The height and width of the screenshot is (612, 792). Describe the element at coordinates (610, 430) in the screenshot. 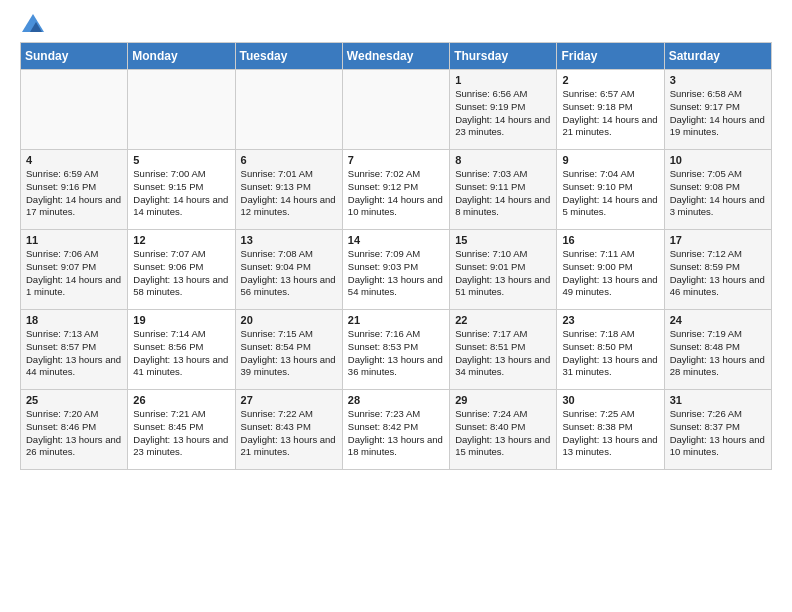

I see `calendar-day-cell: 30Sunrise: 7:25 AM Sunset: 8:38 PM Dayli…` at that location.